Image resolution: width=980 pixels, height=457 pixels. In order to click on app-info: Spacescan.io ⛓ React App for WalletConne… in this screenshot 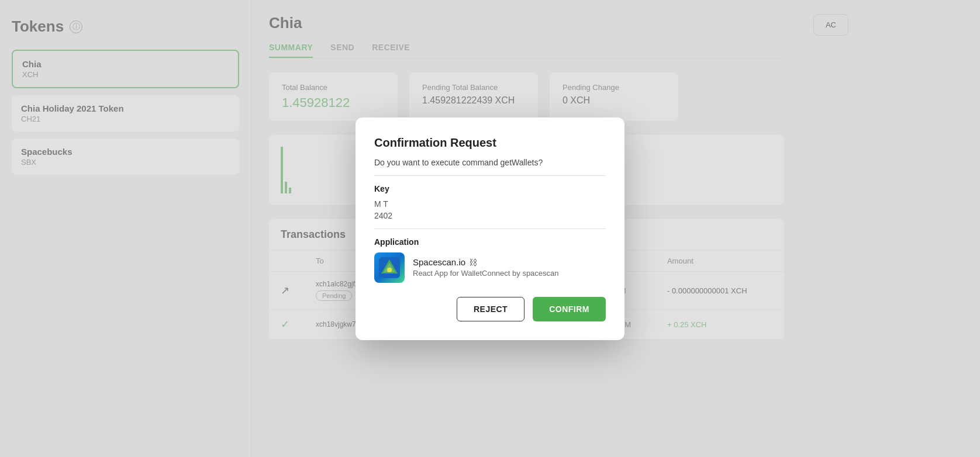, I will do `click(486, 268)`.